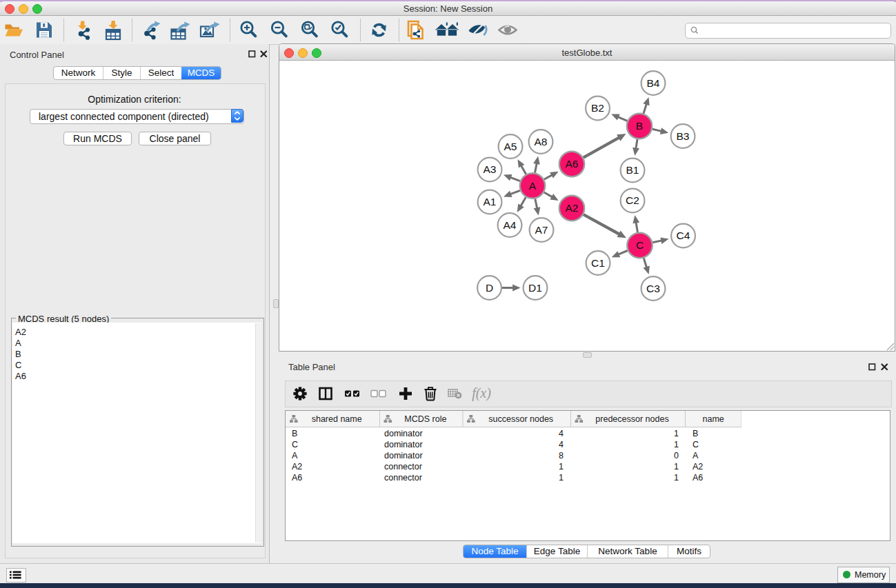  I want to click on svg-text: MCDS role, so click(425, 419).